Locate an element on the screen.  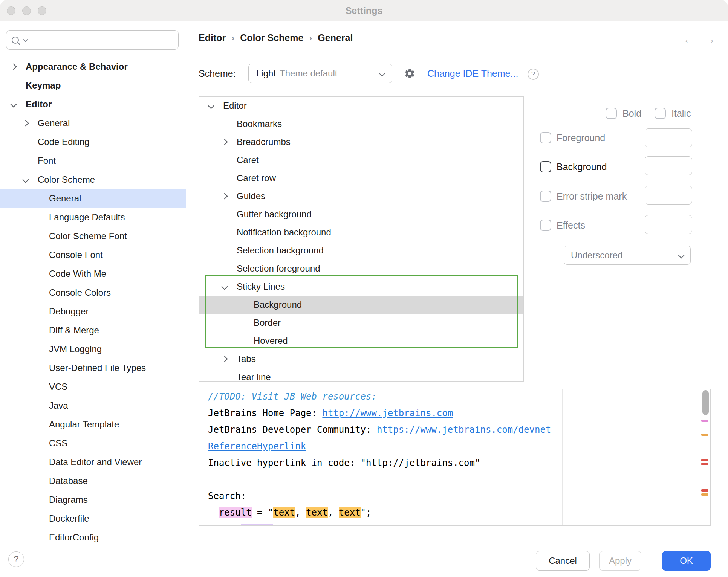
sidebar-item-console-font: Console Font is located at coordinates (93, 255).